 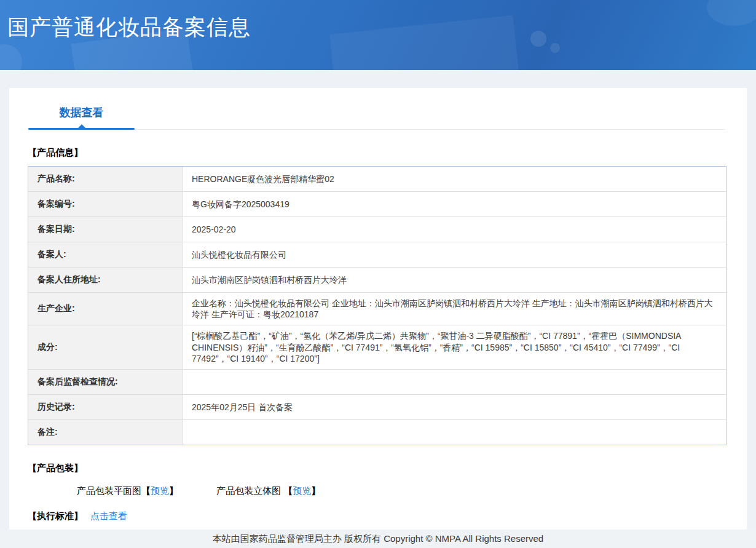 I want to click on section-product-info-title: 【产品信息】, so click(x=378, y=153).